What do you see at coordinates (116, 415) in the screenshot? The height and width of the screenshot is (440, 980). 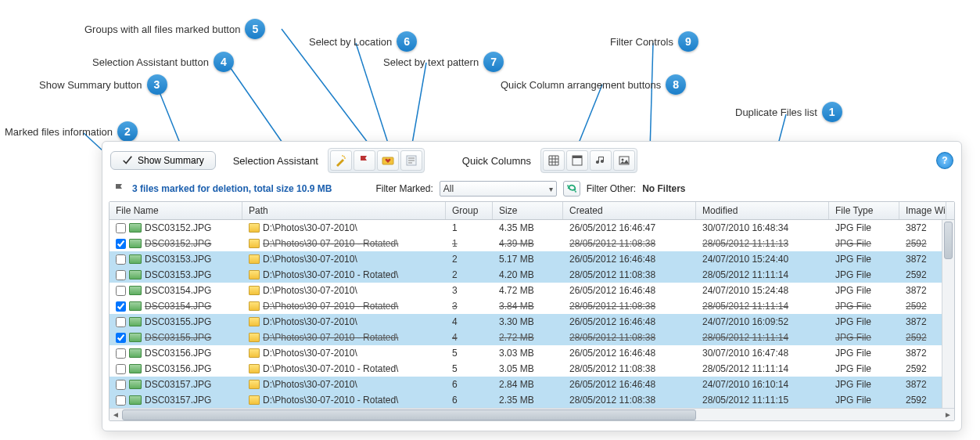 I see `scroll-left-button: ◄` at bounding box center [116, 415].